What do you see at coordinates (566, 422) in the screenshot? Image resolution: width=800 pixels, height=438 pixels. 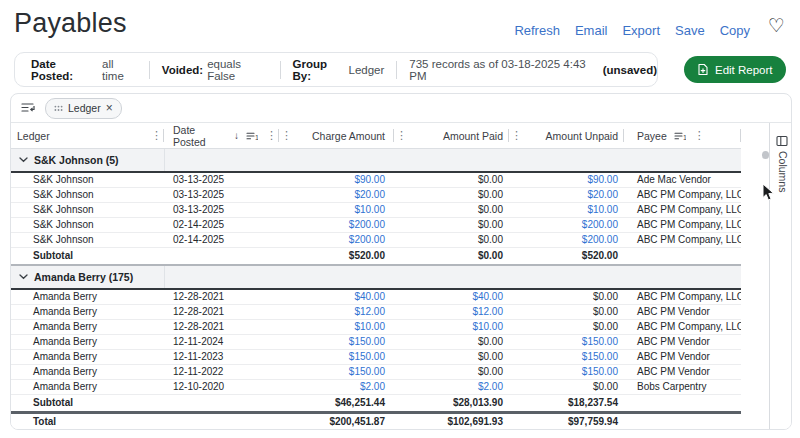 I see `cell-unpaid: $97,759.94` at bounding box center [566, 422].